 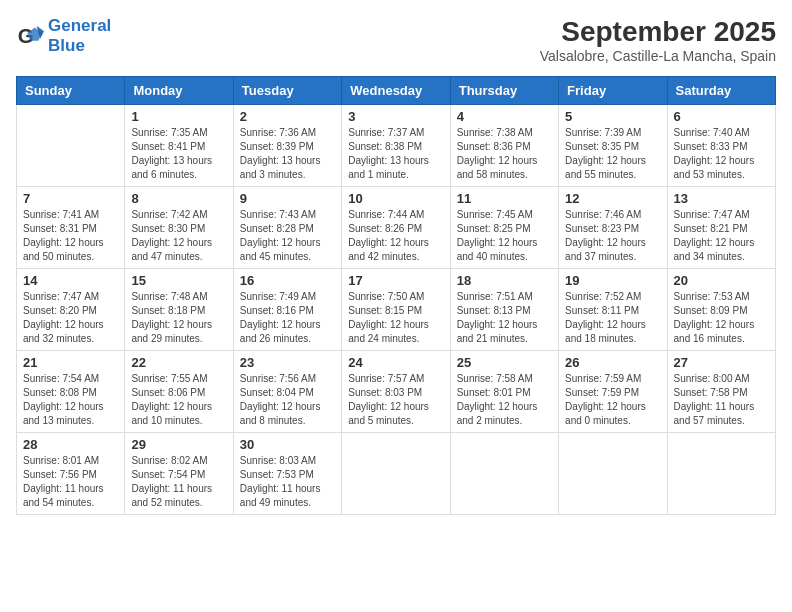 I want to click on calendar-week-1: 1 Sunrise: 7:35 AMSunset: 8:41 PMDayligh…, so click(x=396, y=146).